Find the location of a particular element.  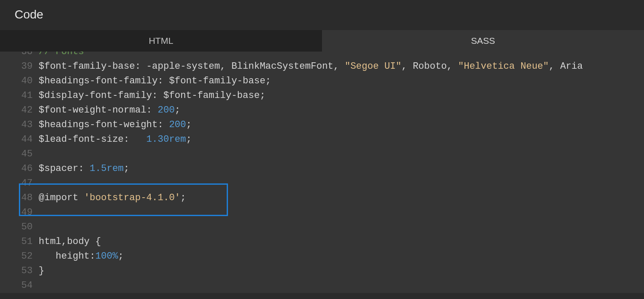

code-line: 52 height:100%; is located at coordinates (322, 256).